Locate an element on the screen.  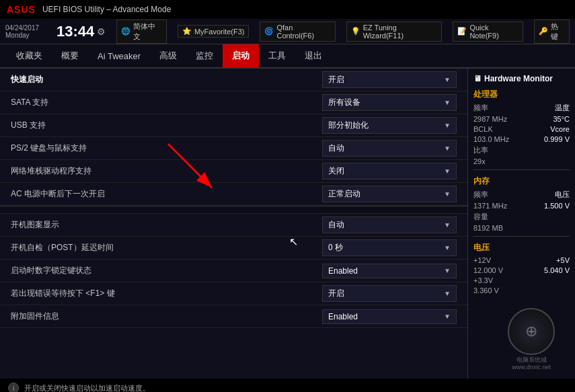
volt-33v-value-row: 3.360 V is located at coordinates (522, 290).